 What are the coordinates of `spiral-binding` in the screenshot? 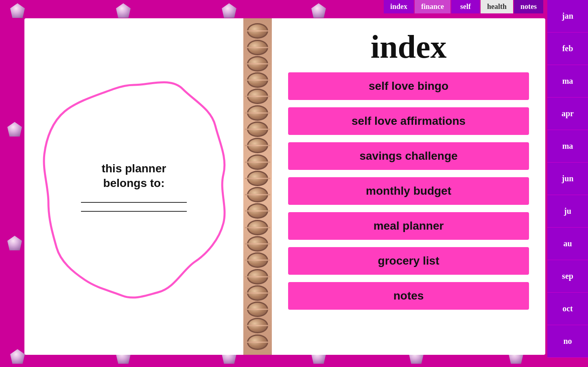 It's located at (258, 187).